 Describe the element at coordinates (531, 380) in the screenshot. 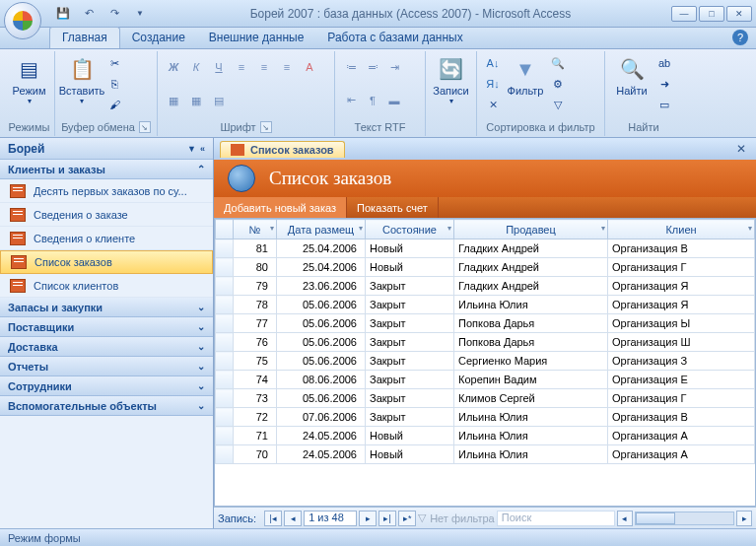

I see `cell-seller: Корепин Вадим` at that location.